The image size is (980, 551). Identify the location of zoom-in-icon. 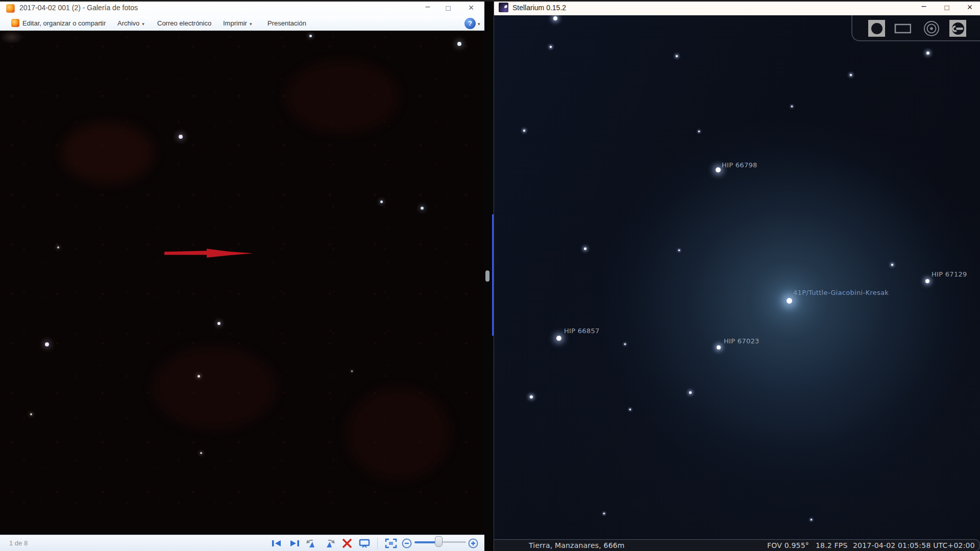
(473, 543).